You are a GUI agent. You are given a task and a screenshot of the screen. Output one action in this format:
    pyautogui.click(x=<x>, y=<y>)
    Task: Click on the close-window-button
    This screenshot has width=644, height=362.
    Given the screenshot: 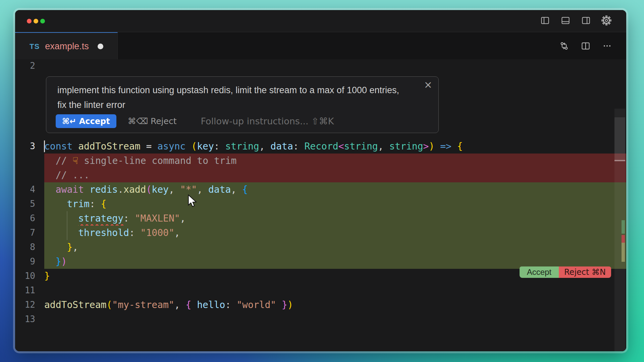 What is the action you would take?
    pyautogui.click(x=29, y=21)
    